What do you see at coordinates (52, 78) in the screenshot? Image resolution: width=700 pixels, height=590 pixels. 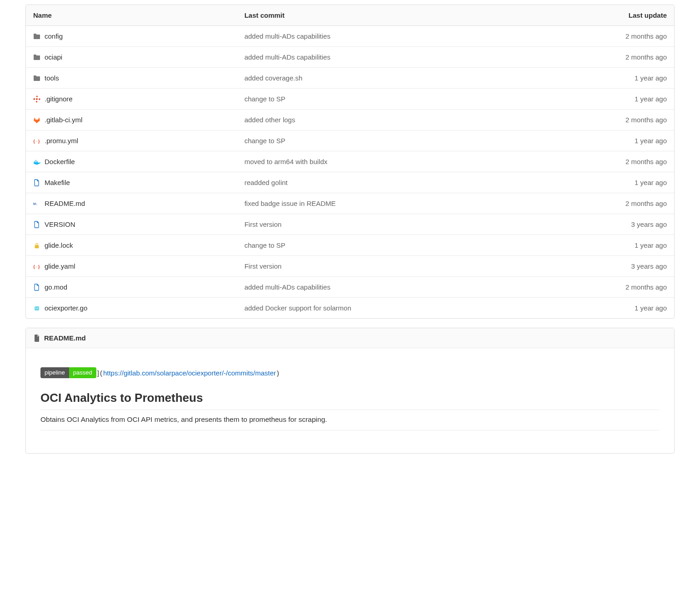 I see `file-name: tools` at bounding box center [52, 78].